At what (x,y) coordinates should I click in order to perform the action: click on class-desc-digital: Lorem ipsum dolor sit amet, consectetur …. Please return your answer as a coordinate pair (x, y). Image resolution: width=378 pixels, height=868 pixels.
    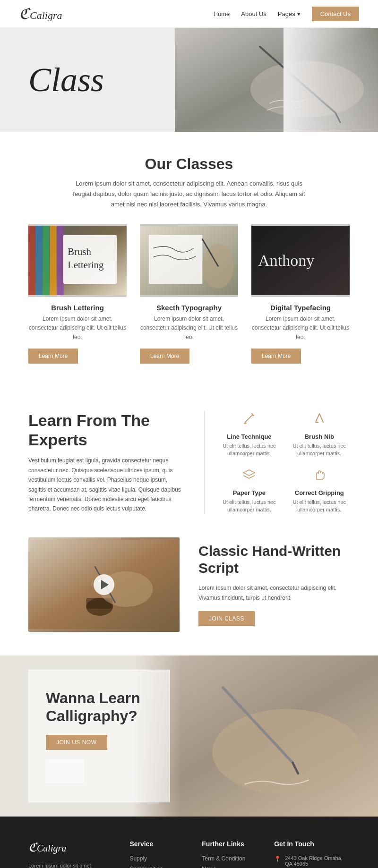
    Looking at the image, I should click on (301, 328).